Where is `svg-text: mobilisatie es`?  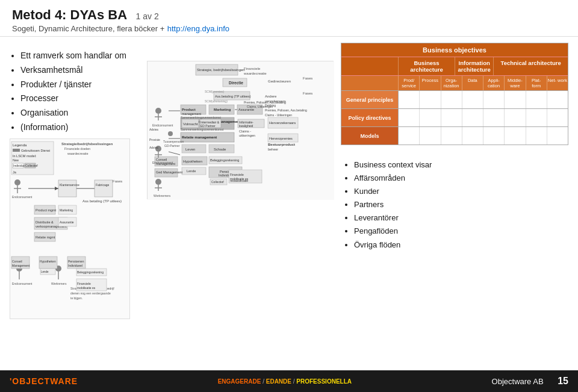
svg-text: mobilisatie es is located at coordinates (87, 288).